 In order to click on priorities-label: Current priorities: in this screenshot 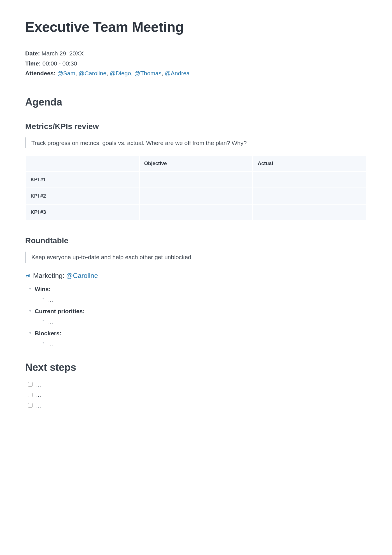, I will do `click(60, 311)`.